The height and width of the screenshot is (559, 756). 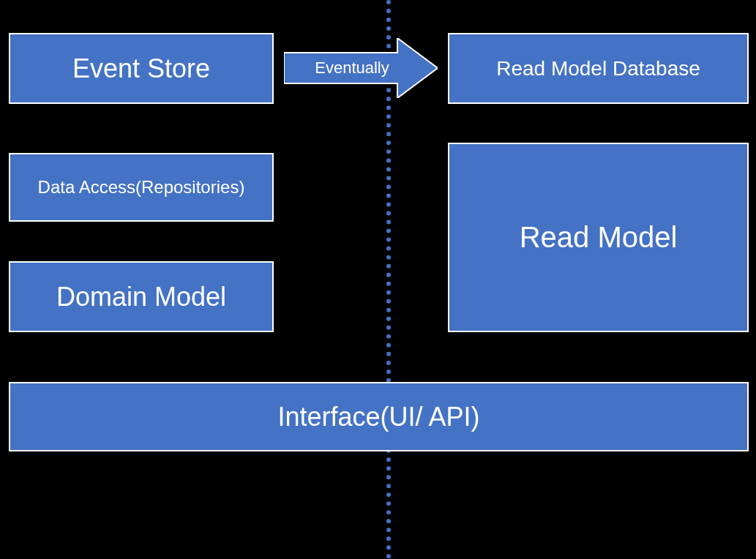 What do you see at coordinates (599, 69) in the screenshot?
I see `read-model-database-box: Read Model Database` at bounding box center [599, 69].